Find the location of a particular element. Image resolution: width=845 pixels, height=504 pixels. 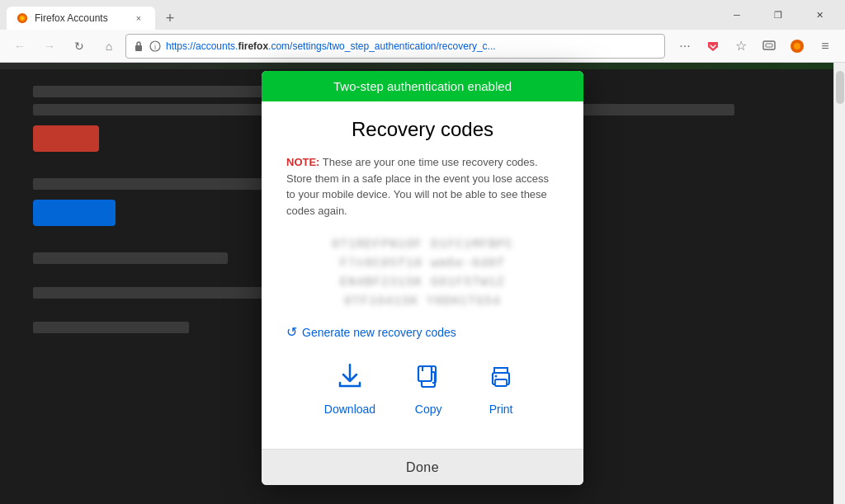

print-label: Print is located at coordinates (502, 409).